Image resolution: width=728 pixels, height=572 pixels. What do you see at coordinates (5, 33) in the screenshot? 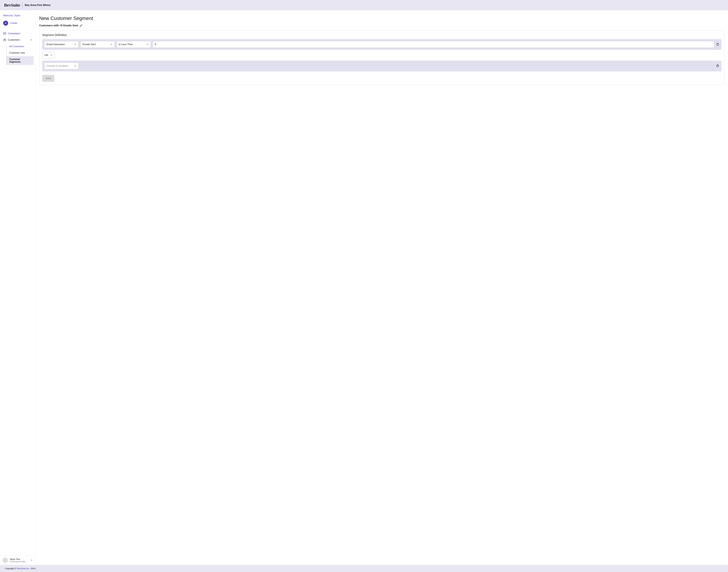
I see `mail-icon` at bounding box center [5, 33].